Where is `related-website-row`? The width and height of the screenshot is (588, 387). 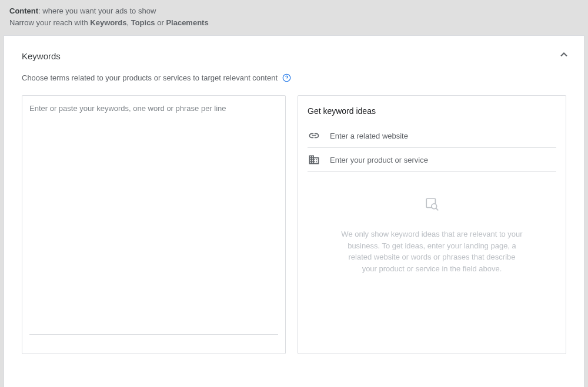
related-website-row is located at coordinates (432, 136).